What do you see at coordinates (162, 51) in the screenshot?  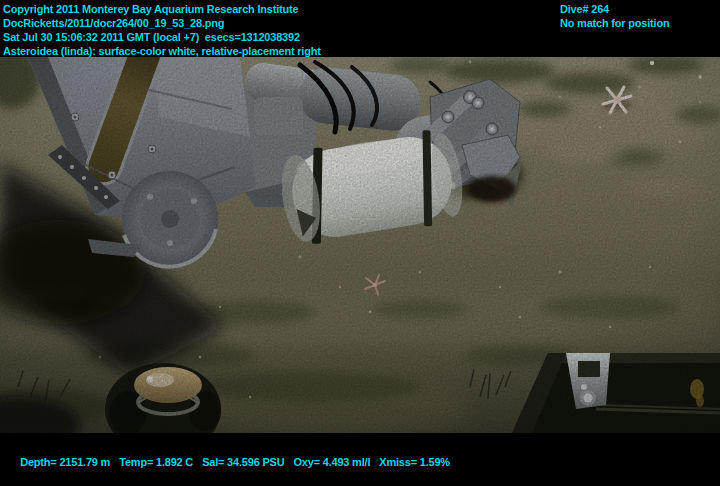 I see `annotation-line: Asteroidea (linda): surface-color white,…` at bounding box center [162, 51].